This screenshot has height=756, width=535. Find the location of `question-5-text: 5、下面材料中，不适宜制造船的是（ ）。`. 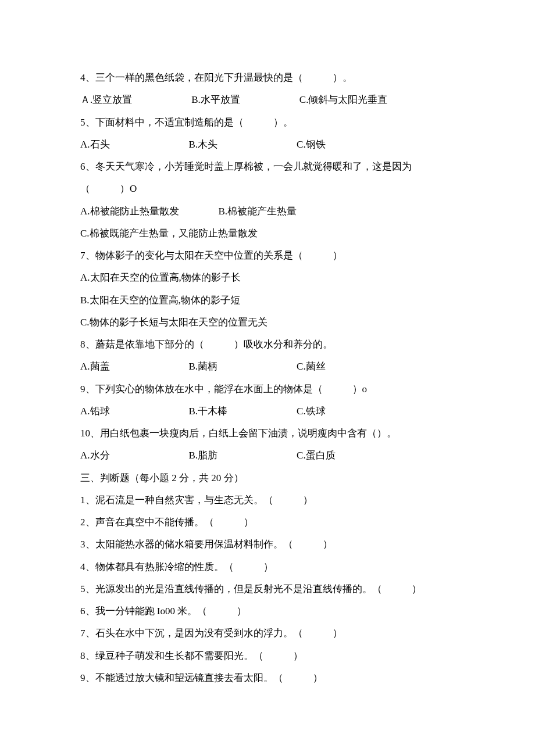

question-5-text: 5、下面材料中，不适宜制造船的是（ ）。 is located at coordinates (270, 123).